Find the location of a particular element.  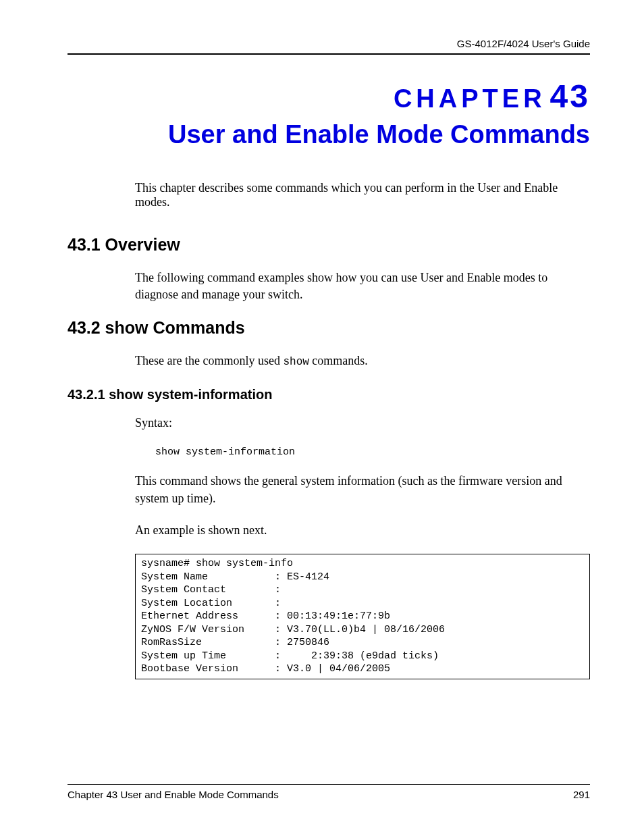

overview-body: The following command examples show how … is located at coordinates (363, 286).